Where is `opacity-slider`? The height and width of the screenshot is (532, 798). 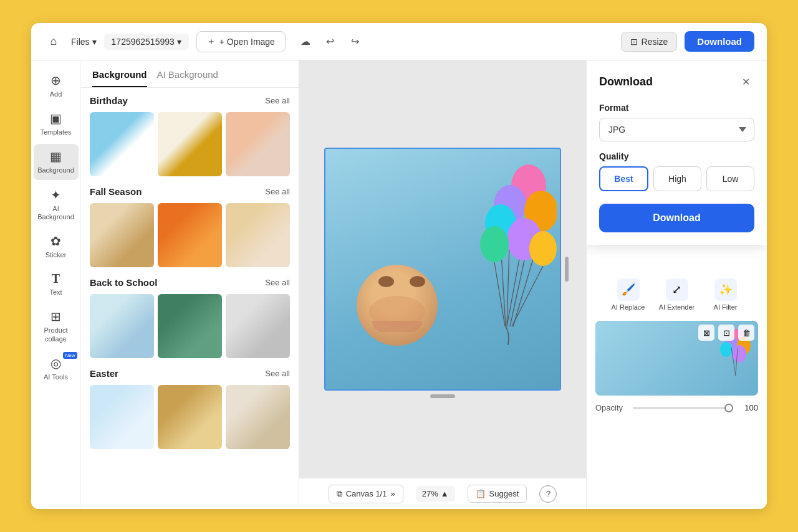 opacity-slider is located at coordinates (683, 408).